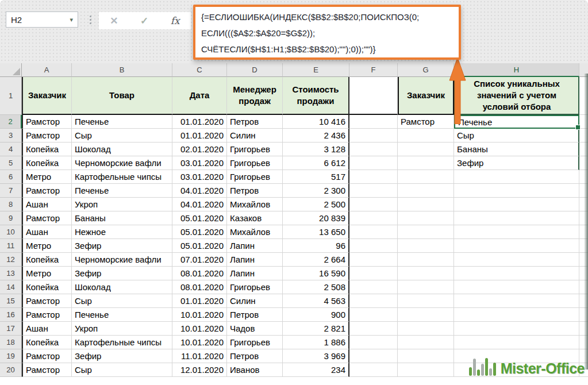 The image size is (588, 385). I want to click on cell-H4: Бананы, so click(517, 149).